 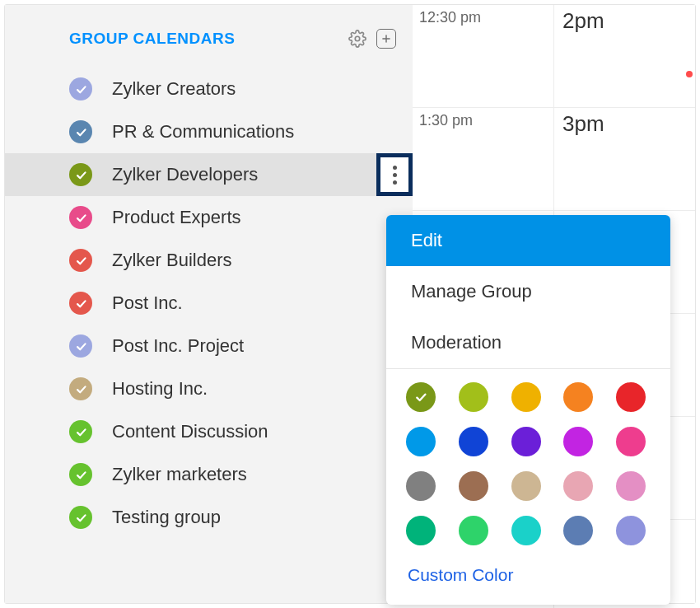 I want to click on time-cell: 12:30 pm, so click(x=483, y=56).